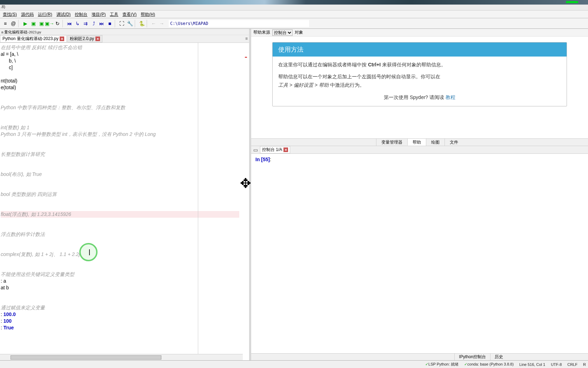  I want to click on editor-tabs: Python 量化编程基础-2023.py ✕ 粉刷匠2.0.py ✕ ≡, so click(125, 39).